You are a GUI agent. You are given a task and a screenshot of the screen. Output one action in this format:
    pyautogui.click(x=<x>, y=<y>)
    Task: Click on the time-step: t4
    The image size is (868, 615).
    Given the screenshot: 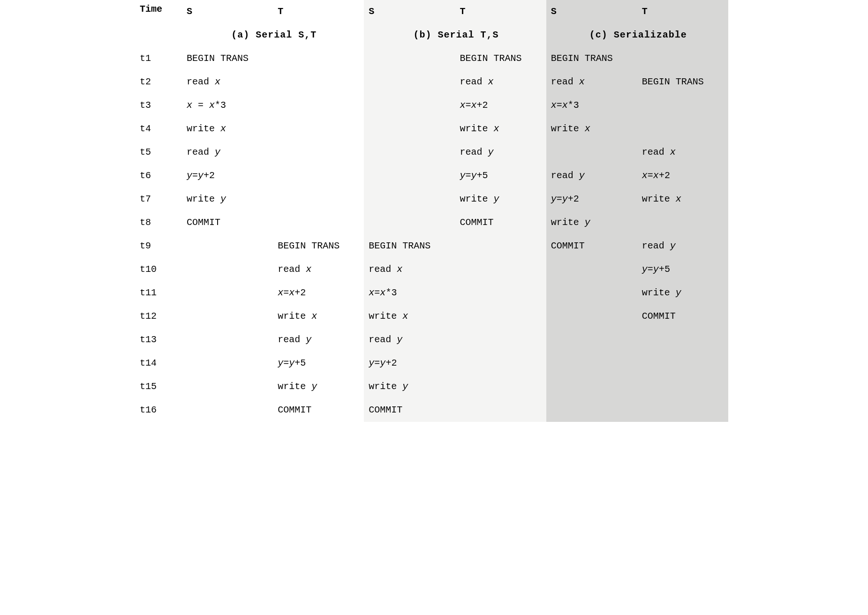 What is the action you would take?
    pyautogui.click(x=161, y=129)
    